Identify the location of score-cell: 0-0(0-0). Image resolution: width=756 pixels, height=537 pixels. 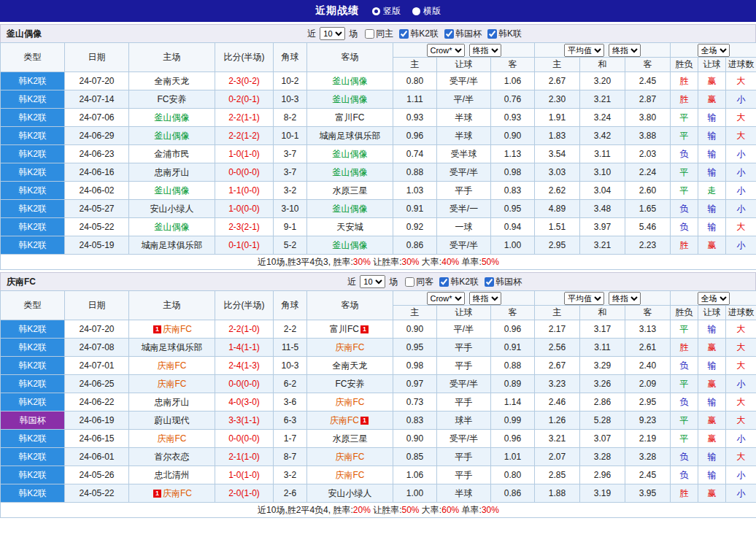
(244, 439).